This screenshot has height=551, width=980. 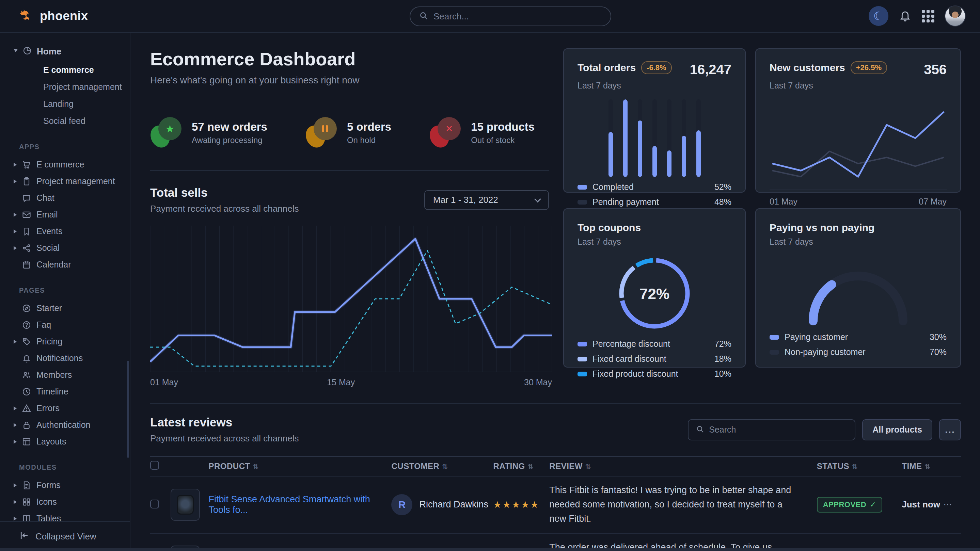 I want to click on x-axis-label: 15 May, so click(x=341, y=383).